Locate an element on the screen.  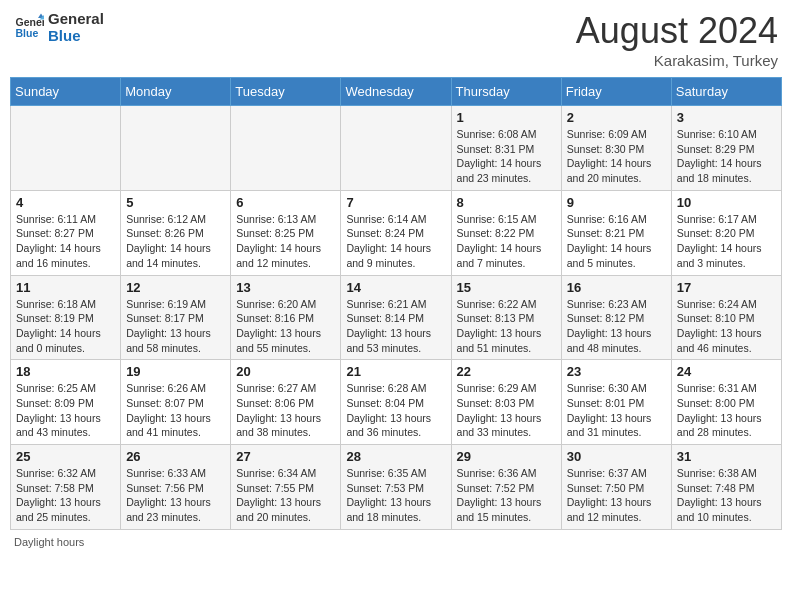
day-cell: 18Sunrise: 6:25 AM Sunset: 8:09 PM Dayli… is located at coordinates (66, 402).